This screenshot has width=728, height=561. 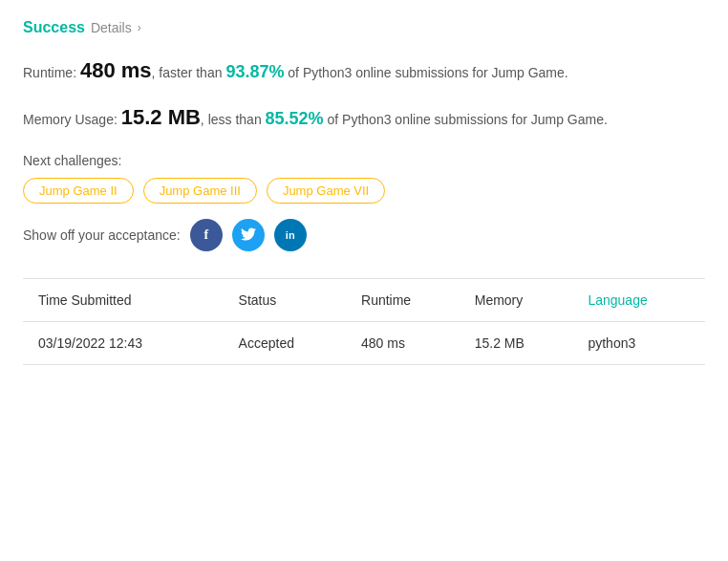 I want to click on success-label: Success, so click(x=54, y=28).